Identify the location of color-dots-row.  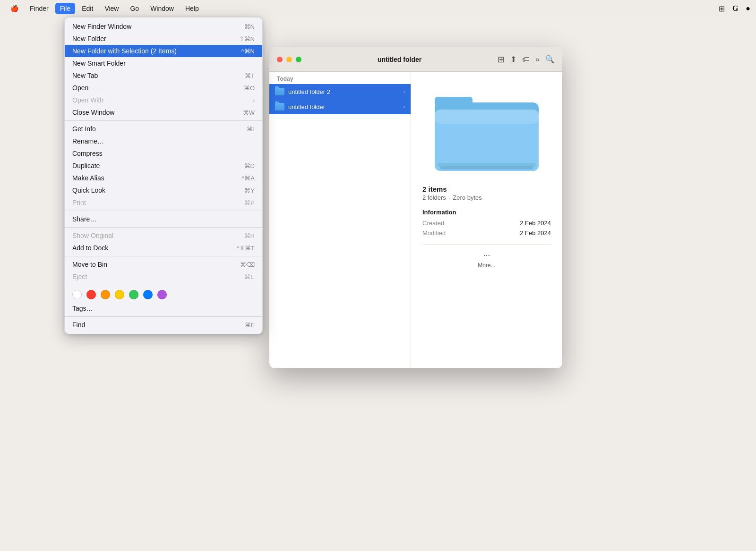
(163, 295).